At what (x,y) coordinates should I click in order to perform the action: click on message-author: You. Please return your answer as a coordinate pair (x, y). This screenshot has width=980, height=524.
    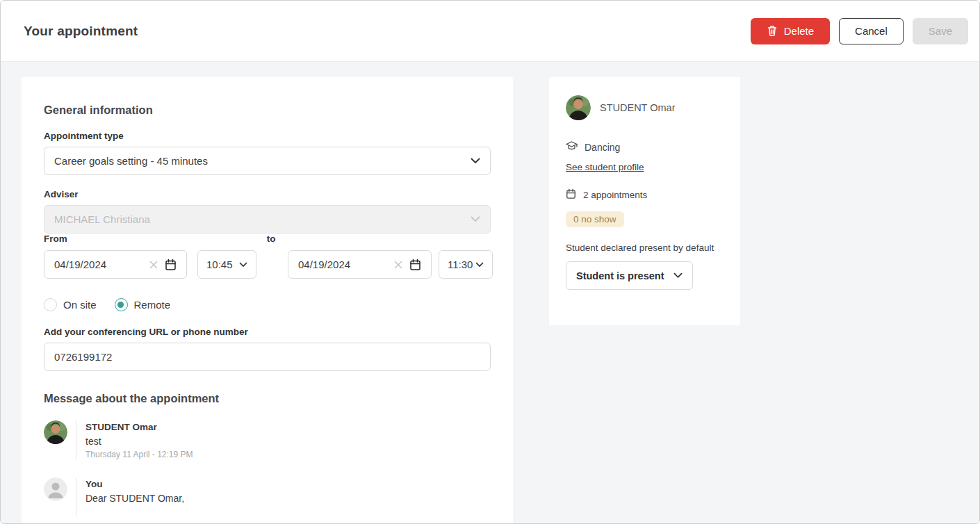
    Looking at the image, I should click on (135, 484).